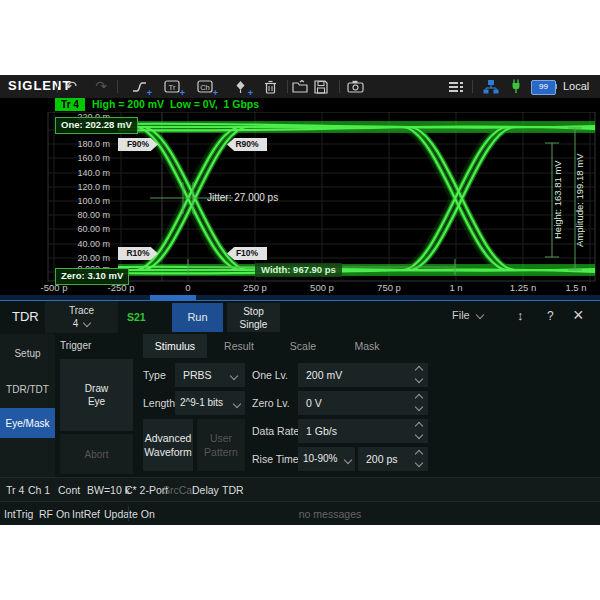 Image resolution: width=600 pixels, height=600 pixels. What do you see at coordinates (60, 258) in the screenshot?
I see `y-axis-tick: 20.00 m` at bounding box center [60, 258].